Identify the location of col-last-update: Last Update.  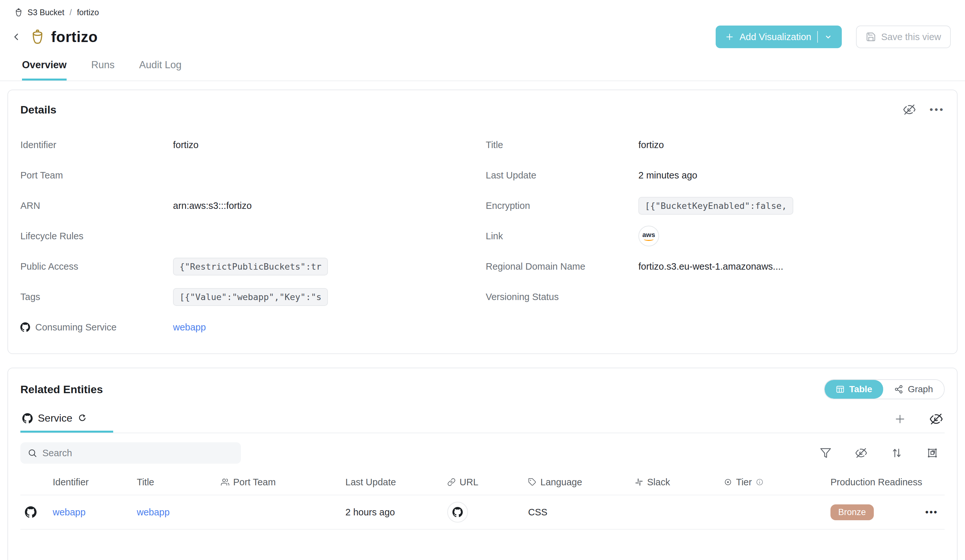
(396, 482).